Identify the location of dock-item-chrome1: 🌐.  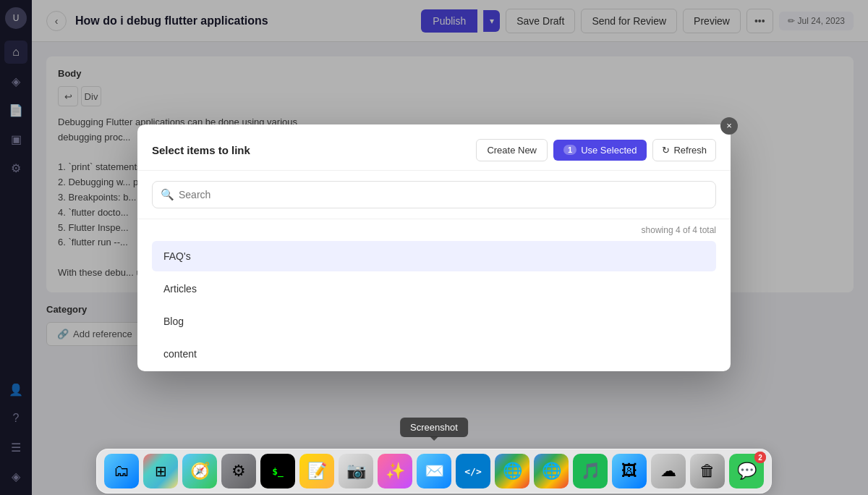
(512, 471).